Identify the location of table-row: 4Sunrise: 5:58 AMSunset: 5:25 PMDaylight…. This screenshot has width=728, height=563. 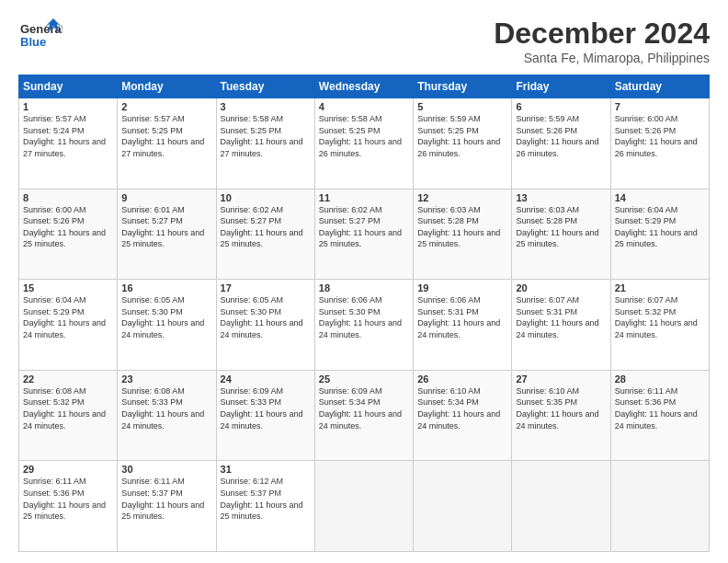
(364, 144).